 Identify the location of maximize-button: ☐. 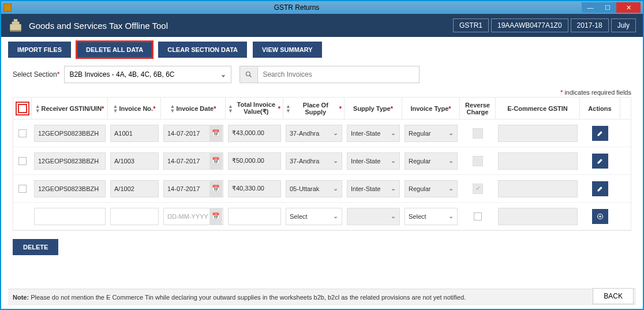
(608, 8).